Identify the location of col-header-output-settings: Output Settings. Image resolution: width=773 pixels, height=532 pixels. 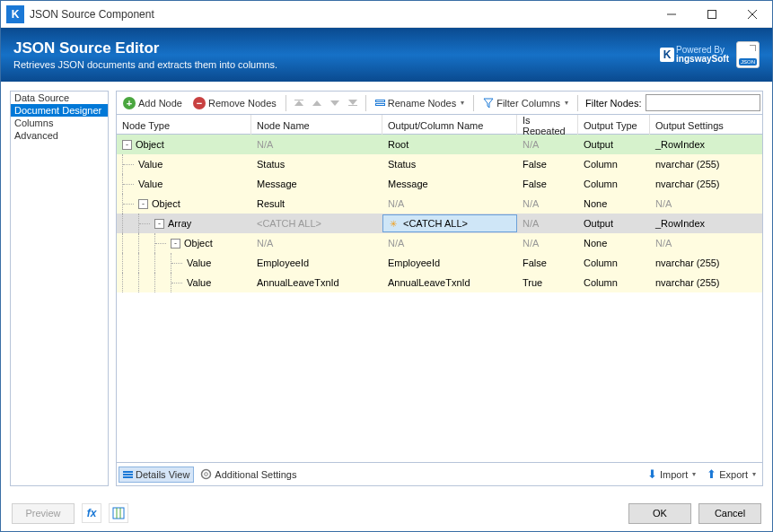
(706, 126).